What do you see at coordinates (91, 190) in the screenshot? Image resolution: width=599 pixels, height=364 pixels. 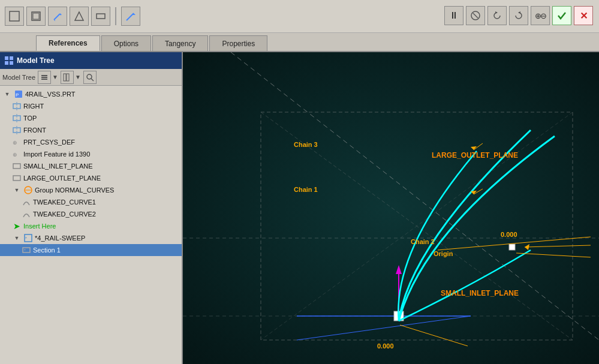 I see `tree-item-group: ▼ Group NORMAL_CURVES` at bounding box center [91, 190].